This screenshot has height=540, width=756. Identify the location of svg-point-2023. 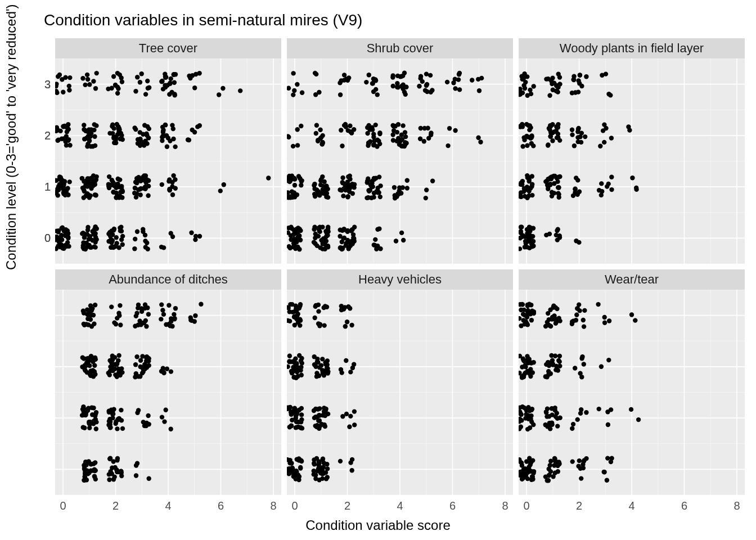
(555, 320).